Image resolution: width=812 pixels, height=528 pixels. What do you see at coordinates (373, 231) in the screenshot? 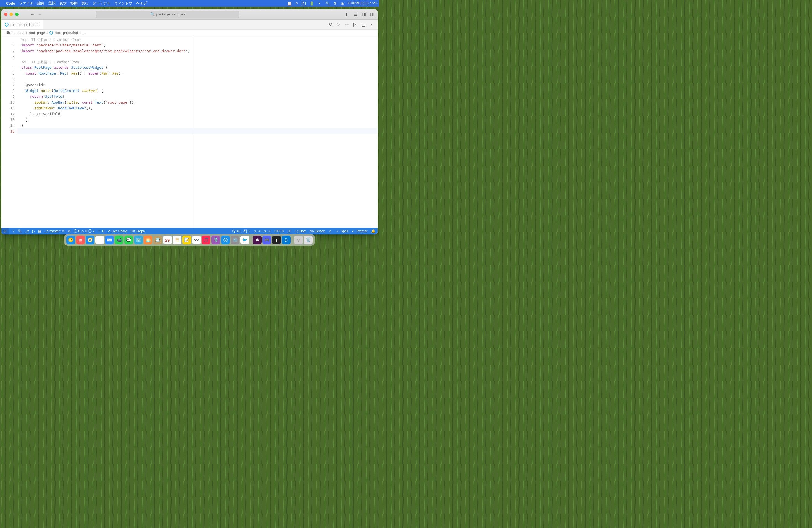
I see `status-notifications-icon: 🔔` at bounding box center [373, 231].